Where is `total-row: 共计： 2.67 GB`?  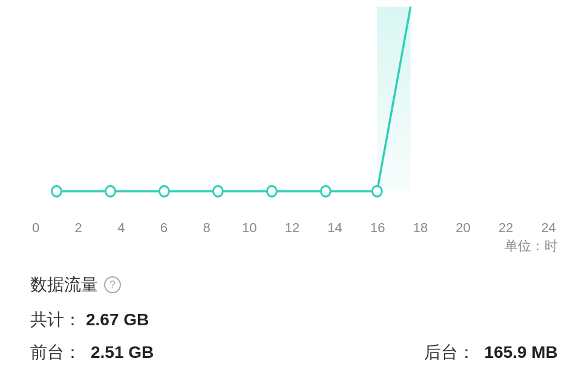 total-row: 共计： 2.67 GB is located at coordinates (294, 320).